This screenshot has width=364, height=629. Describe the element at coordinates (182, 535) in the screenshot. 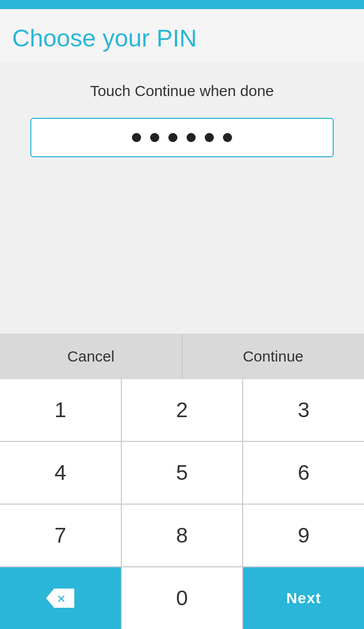

I see `key-8: 8` at that location.